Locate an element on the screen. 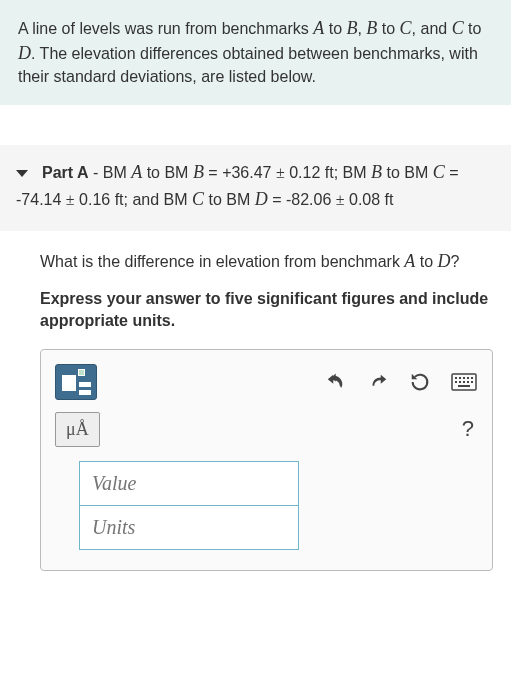 This screenshot has width=511, height=700. var-C2: C is located at coordinates (458, 28).